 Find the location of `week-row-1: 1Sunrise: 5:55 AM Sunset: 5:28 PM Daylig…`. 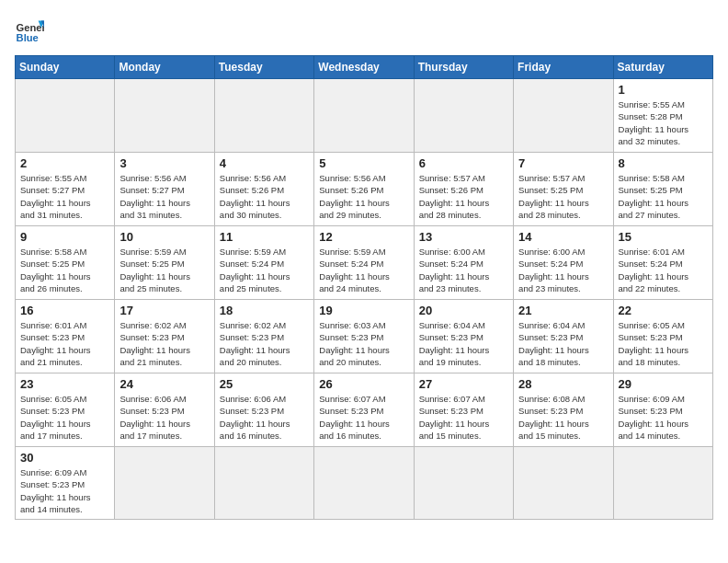

week-row-1: 1Sunrise: 5:55 AM Sunset: 5:28 PM Daylig… is located at coordinates (364, 116).